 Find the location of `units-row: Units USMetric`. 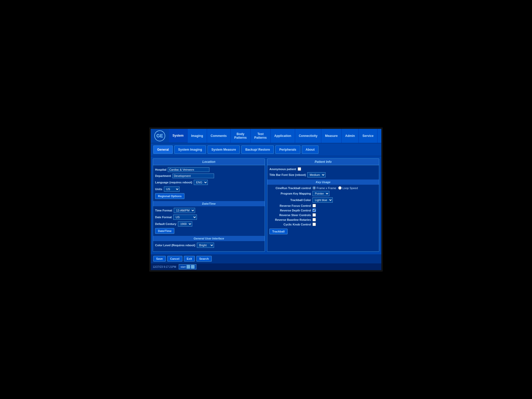

units-row: Units USMetric is located at coordinates (209, 189).